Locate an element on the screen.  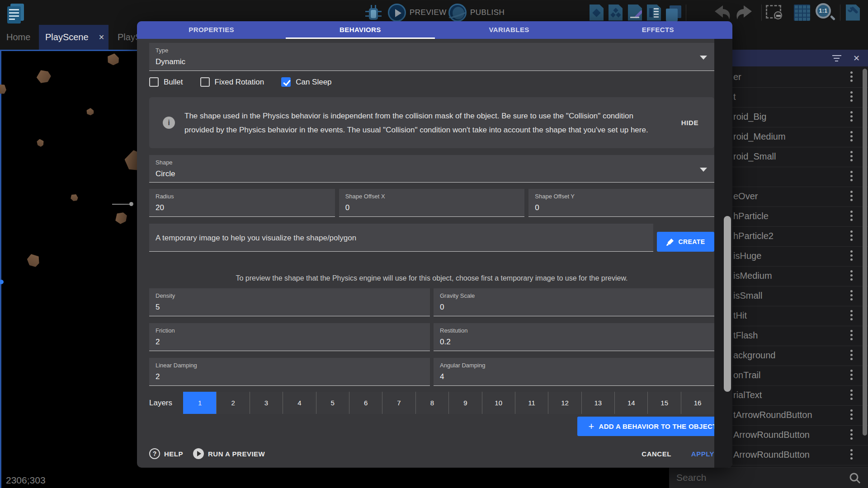
layer-button: 3 is located at coordinates (266, 403).